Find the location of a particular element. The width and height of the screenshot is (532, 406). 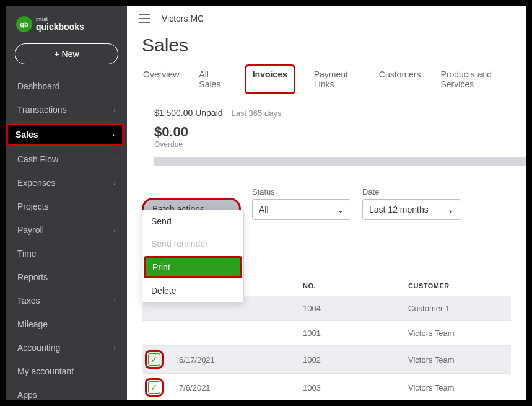

sidebar-item-label: My accountant is located at coordinates (46, 371).